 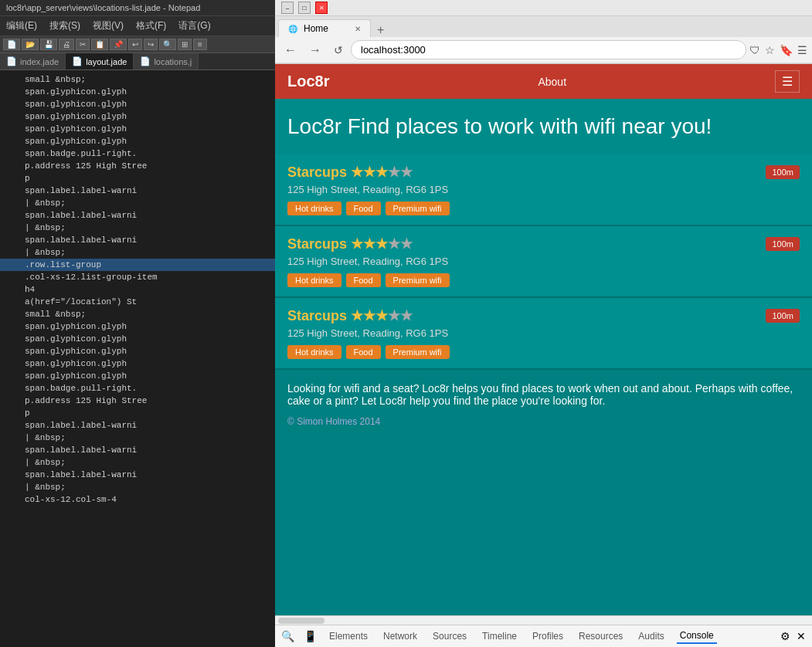 What do you see at coordinates (12, 45) in the screenshot?
I see `toolbar-new: 📄` at bounding box center [12, 45].